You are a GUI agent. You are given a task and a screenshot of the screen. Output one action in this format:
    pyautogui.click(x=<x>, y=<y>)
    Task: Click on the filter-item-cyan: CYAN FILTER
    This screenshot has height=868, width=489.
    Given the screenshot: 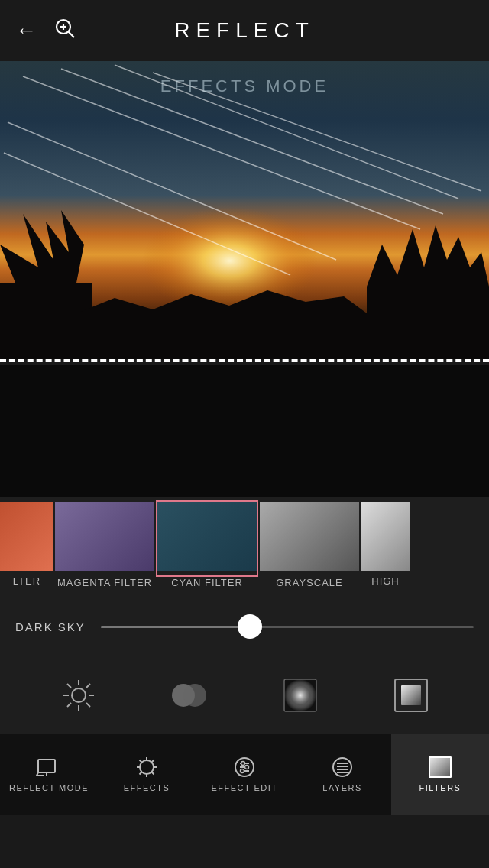 What is the action you would take?
    pyautogui.click(x=207, y=547)
    